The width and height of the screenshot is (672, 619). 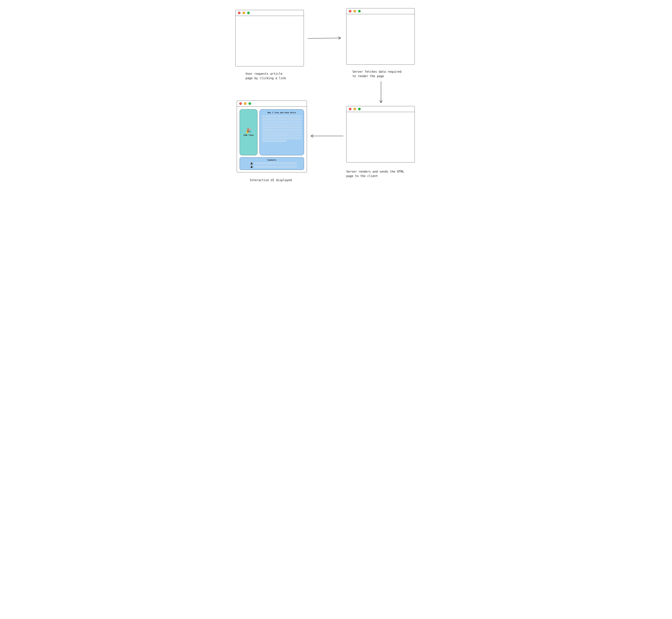 I want to click on likes-widget: 🎉 100k likes, so click(x=249, y=132).